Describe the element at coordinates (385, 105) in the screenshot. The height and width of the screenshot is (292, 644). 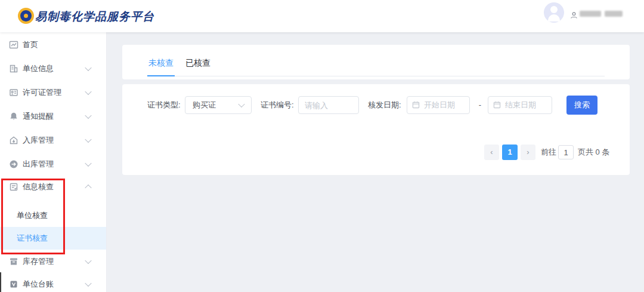
I see `issue-date-label: 核发日期:` at that location.